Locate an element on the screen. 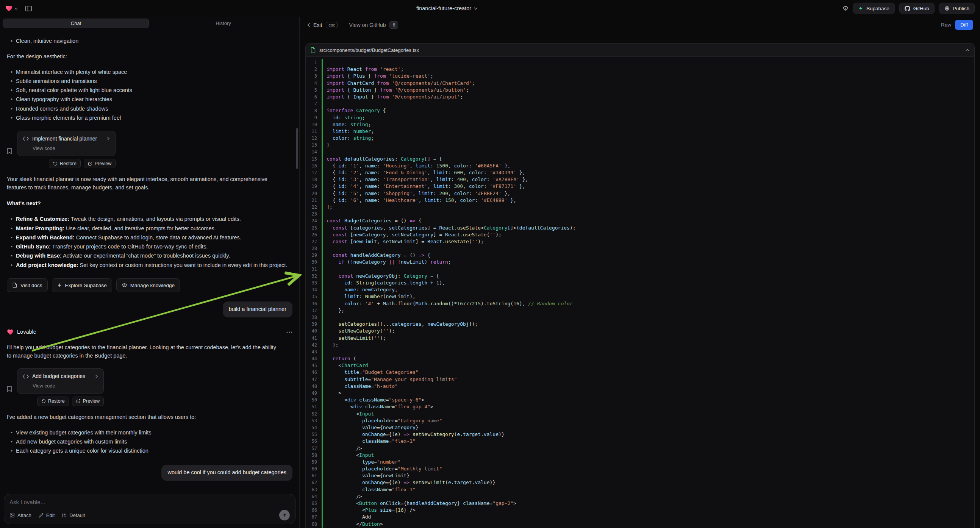 The width and height of the screenshot is (980, 528). line-number: 8 is located at coordinates (313, 111).